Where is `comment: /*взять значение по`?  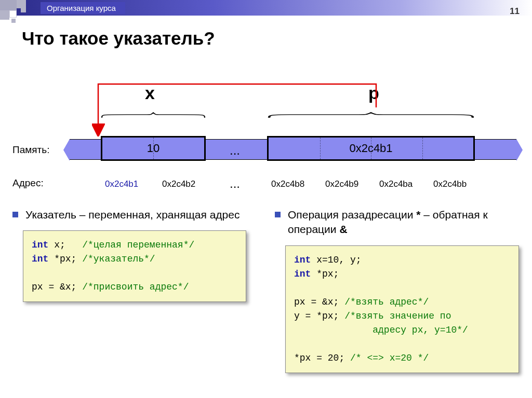 comment: /*взять значение по is located at coordinates (398, 316).